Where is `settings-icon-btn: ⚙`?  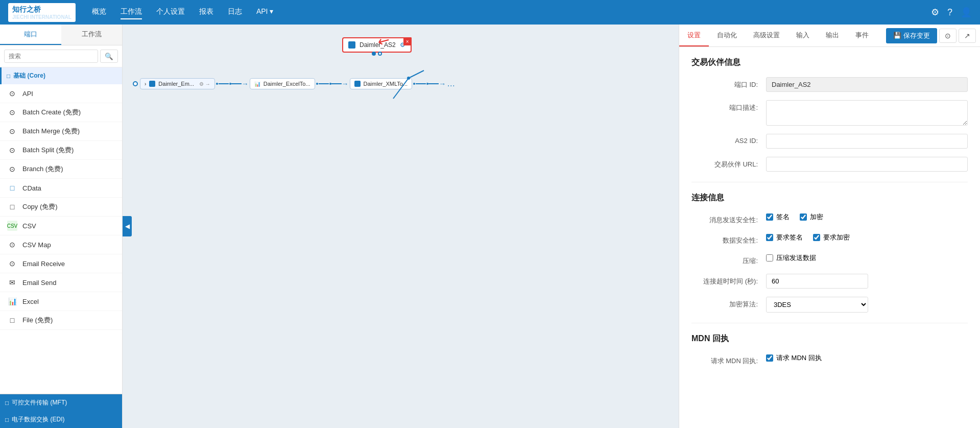 settings-icon-btn: ⚙ is located at coordinates (935, 12).